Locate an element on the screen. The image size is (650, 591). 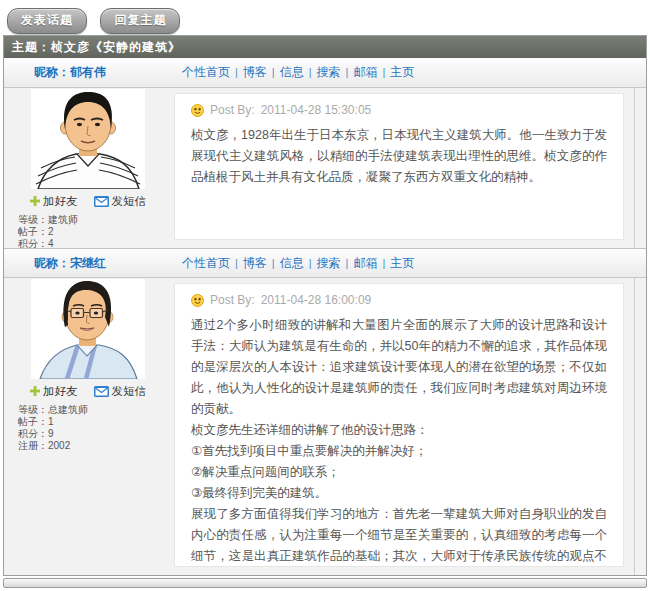
nickname-label: 昵称：郁有伟 is located at coordinates (106, 72).